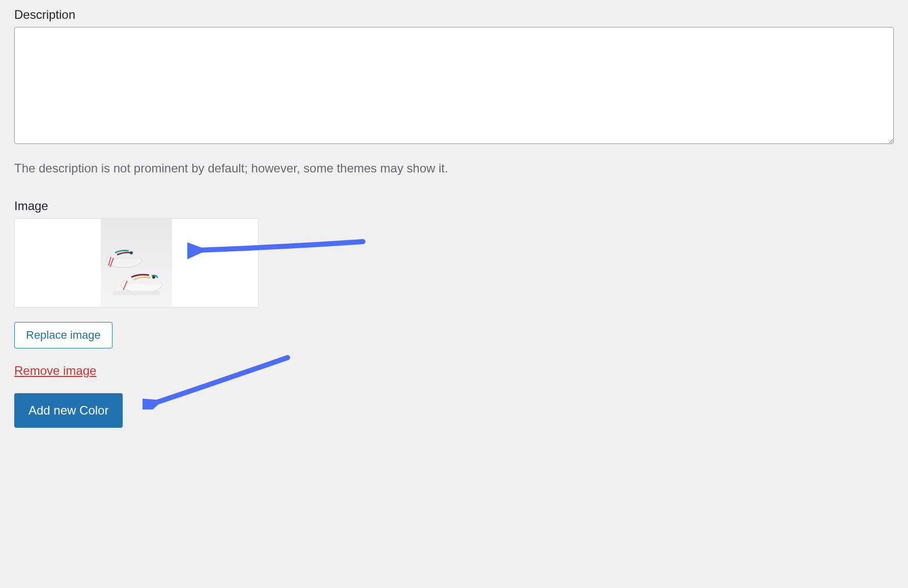 This screenshot has height=588, width=908. What do you see at coordinates (454, 15) in the screenshot?
I see `description-label: Description` at bounding box center [454, 15].